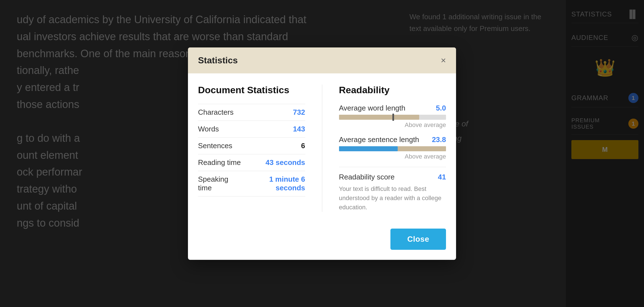  Describe the element at coordinates (274, 129) in the screenshot. I see `words-value: 143` at that location.